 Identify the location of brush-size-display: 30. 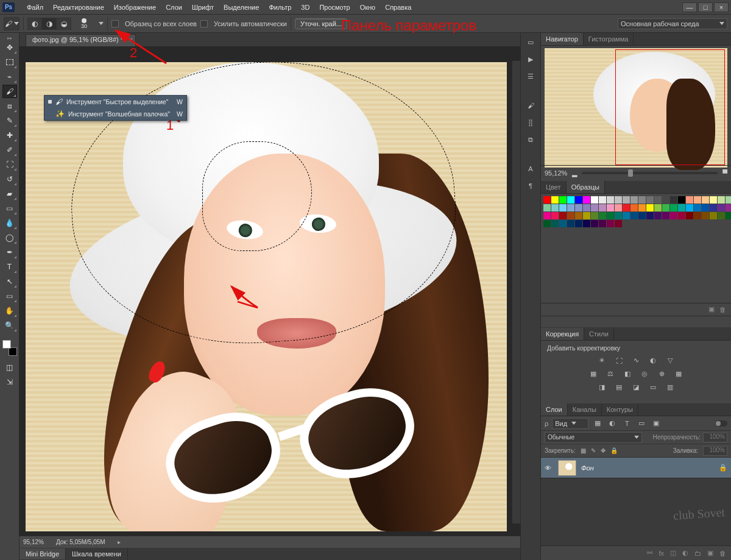
(84, 24).